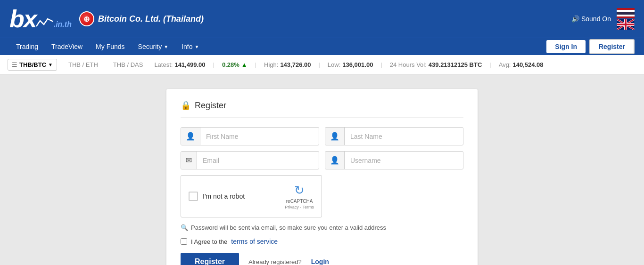 The height and width of the screenshot is (265, 644). Describe the element at coordinates (27, 47) in the screenshot. I see `nav-trading: Trading` at that location.